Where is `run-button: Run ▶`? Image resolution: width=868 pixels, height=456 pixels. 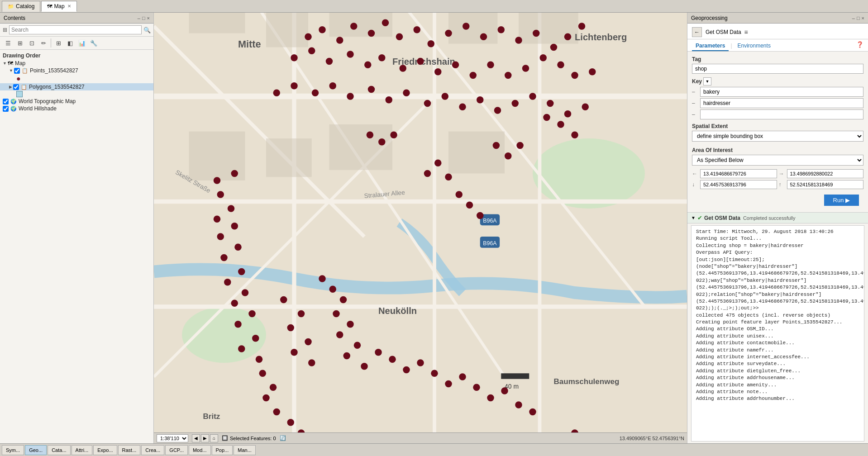
run-button: Run ▶ is located at coordinates (842, 200).